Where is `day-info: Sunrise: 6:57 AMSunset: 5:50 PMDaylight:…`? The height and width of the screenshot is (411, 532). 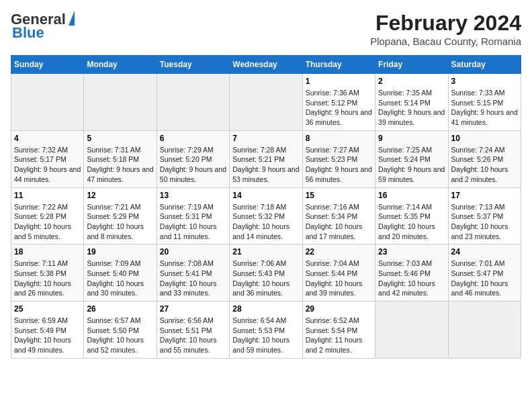
day-info: Sunrise: 6:57 AMSunset: 5:50 PMDaylight:… is located at coordinates (120, 336).